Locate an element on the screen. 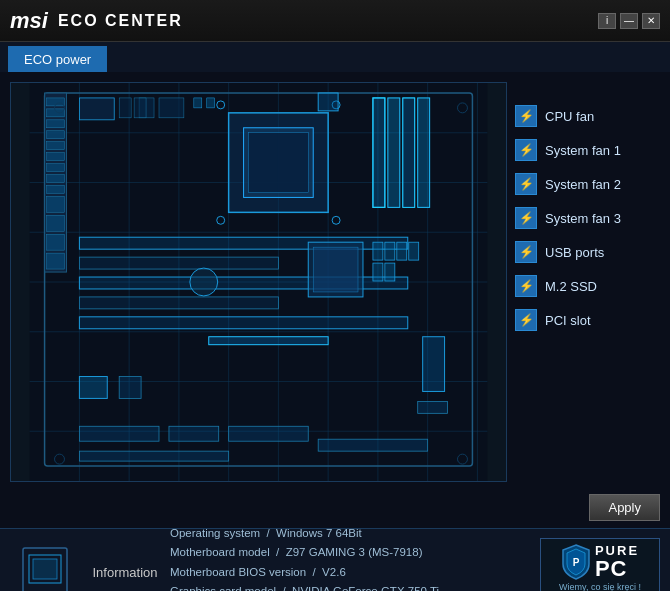 The image size is (670, 591). right-panel: ⚡CPU fan⚡System fan 1⚡System fan 2⚡Syste… is located at coordinates (588, 282).